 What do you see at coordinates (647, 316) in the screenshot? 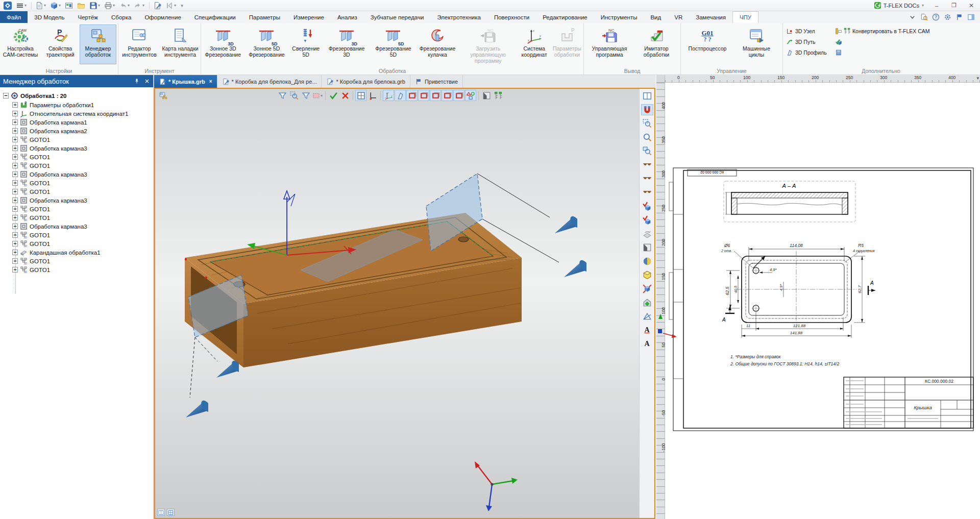
I see `wireframe-pyramid-icon` at bounding box center [647, 316].